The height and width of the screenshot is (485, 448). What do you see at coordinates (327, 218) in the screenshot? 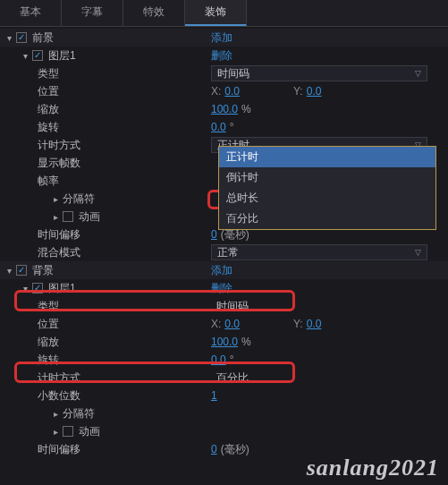
I see `option-percent: 百分比` at bounding box center [327, 218].